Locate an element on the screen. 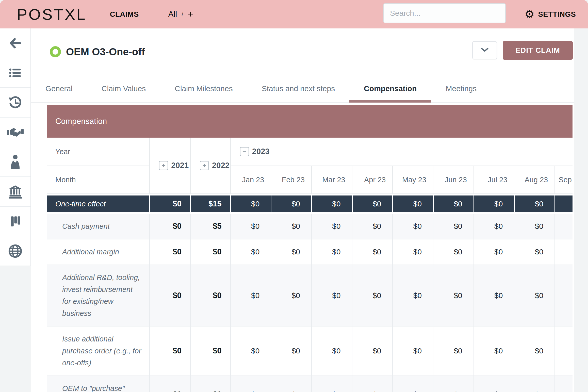 The height and width of the screenshot is (392, 588). month-column-header: Jul 23 is located at coordinates (494, 180).